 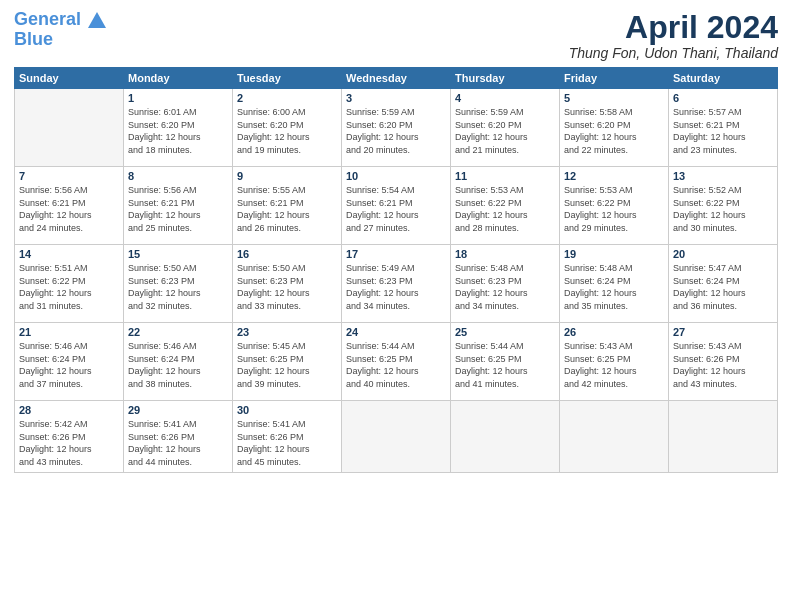 What do you see at coordinates (97, 20) in the screenshot?
I see `logo-icon` at bounding box center [97, 20].